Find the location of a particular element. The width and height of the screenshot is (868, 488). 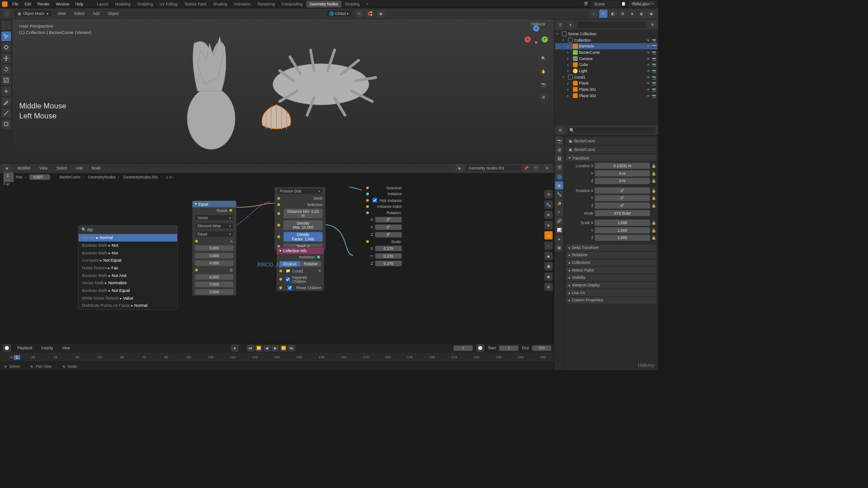

tool-move is located at coordinates (6, 58).